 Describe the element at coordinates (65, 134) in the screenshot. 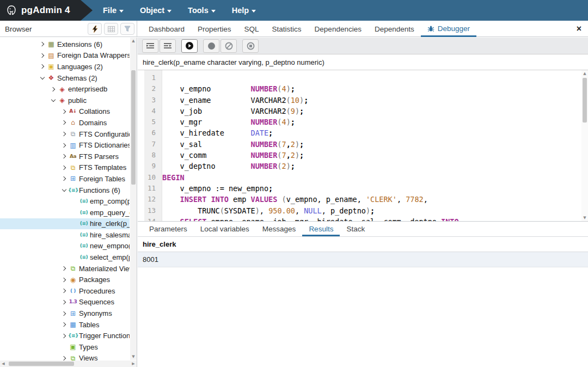

I see `tree-item-fts-configurations: ⧉FTS Configurations` at that location.